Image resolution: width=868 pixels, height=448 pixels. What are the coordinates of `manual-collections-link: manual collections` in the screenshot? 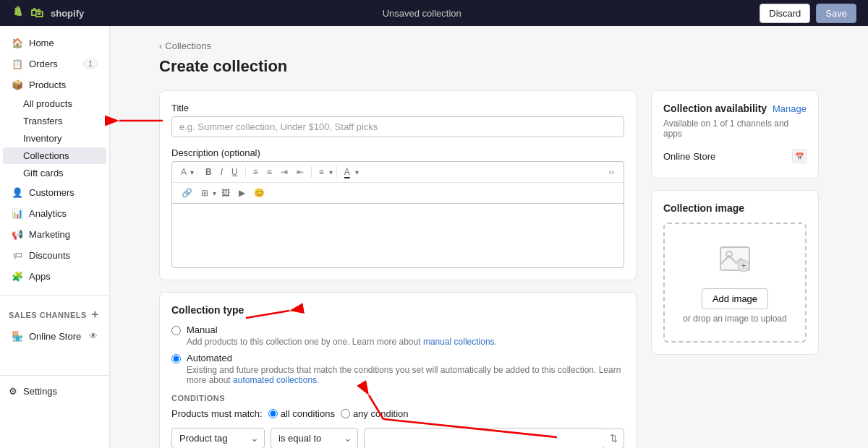 It's located at (459, 342).